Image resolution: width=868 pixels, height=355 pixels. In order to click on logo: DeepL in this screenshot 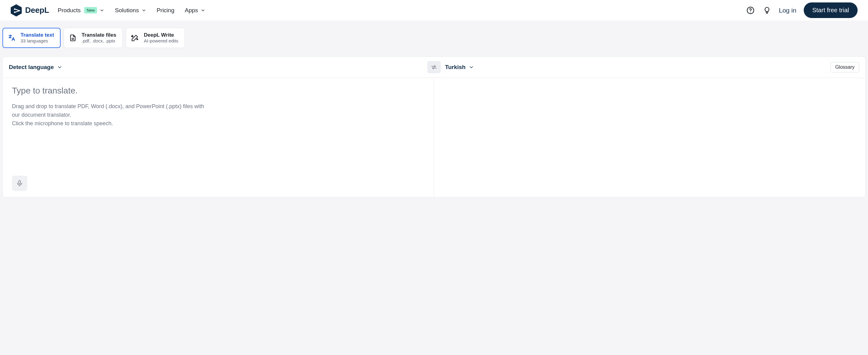, I will do `click(30, 10)`.